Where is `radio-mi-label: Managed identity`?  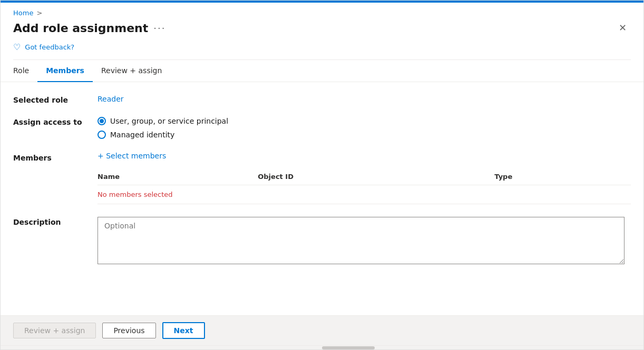 radio-mi-label: Managed identity is located at coordinates (142, 135).